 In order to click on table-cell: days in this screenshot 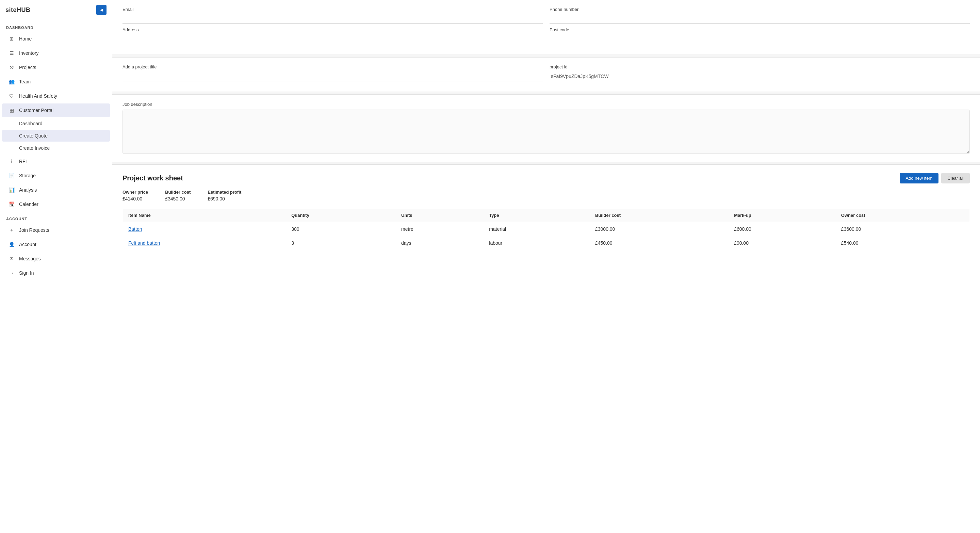, I will do `click(440, 243)`.